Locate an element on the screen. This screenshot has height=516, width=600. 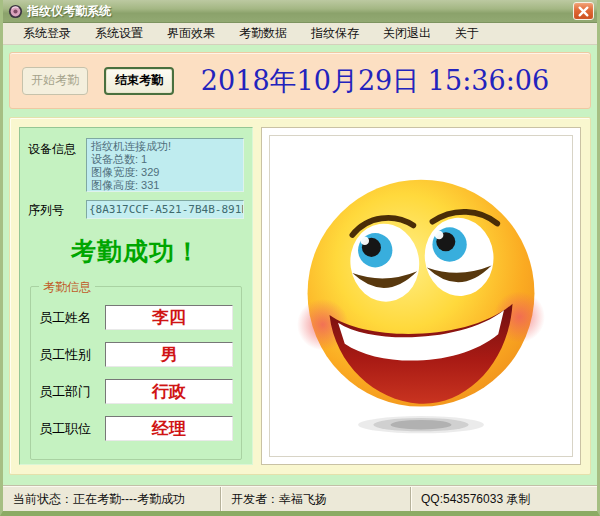
employee-gender-label: 员工性别 is located at coordinates (72, 355).